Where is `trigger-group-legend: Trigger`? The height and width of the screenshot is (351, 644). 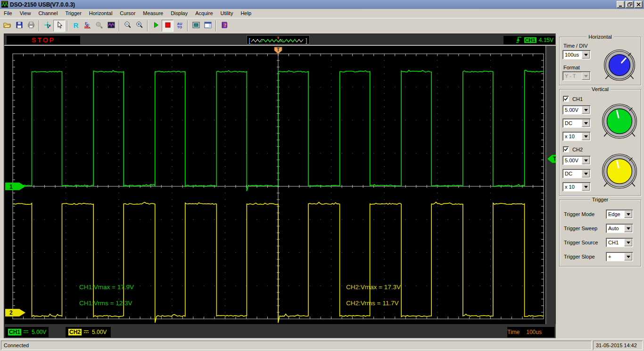
trigger-group-legend: Trigger is located at coordinates (600, 200).